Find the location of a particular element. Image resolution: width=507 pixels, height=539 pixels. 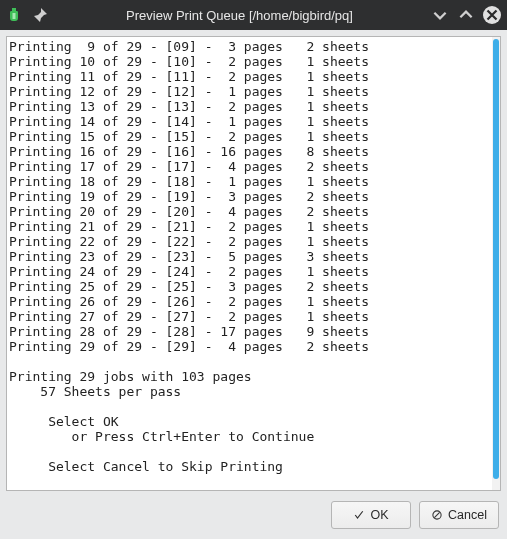

cancel-label: Cancel is located at coordinates (468, 515).